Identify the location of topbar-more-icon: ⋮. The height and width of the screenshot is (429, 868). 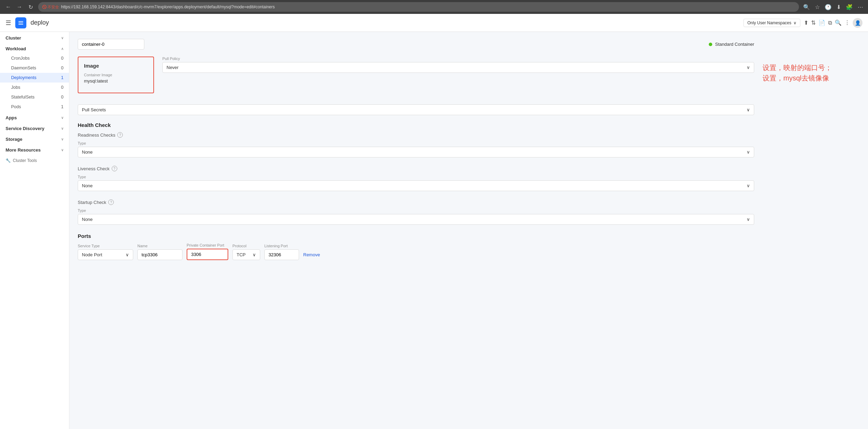
(847, 23).